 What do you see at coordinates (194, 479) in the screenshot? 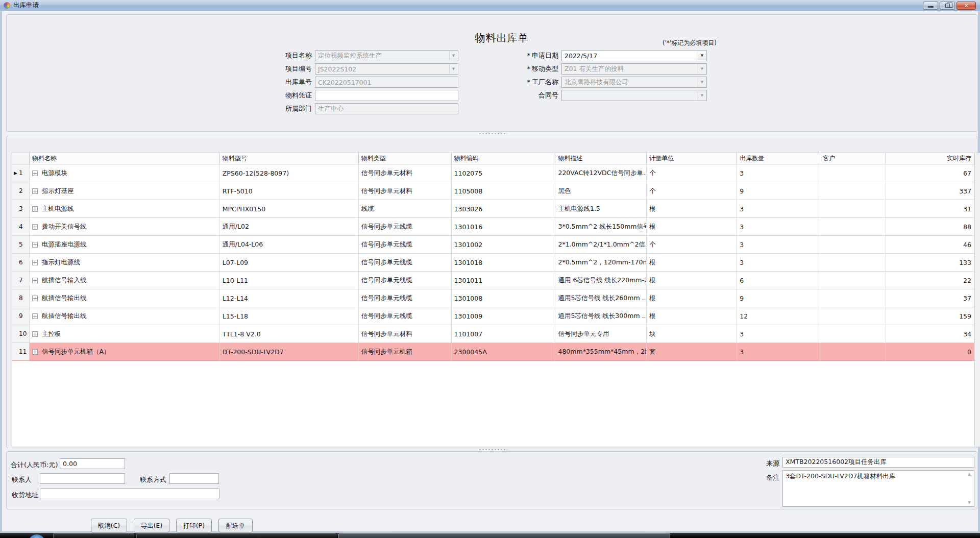
I see `contact-way-field` at bounding box center [194, 479].